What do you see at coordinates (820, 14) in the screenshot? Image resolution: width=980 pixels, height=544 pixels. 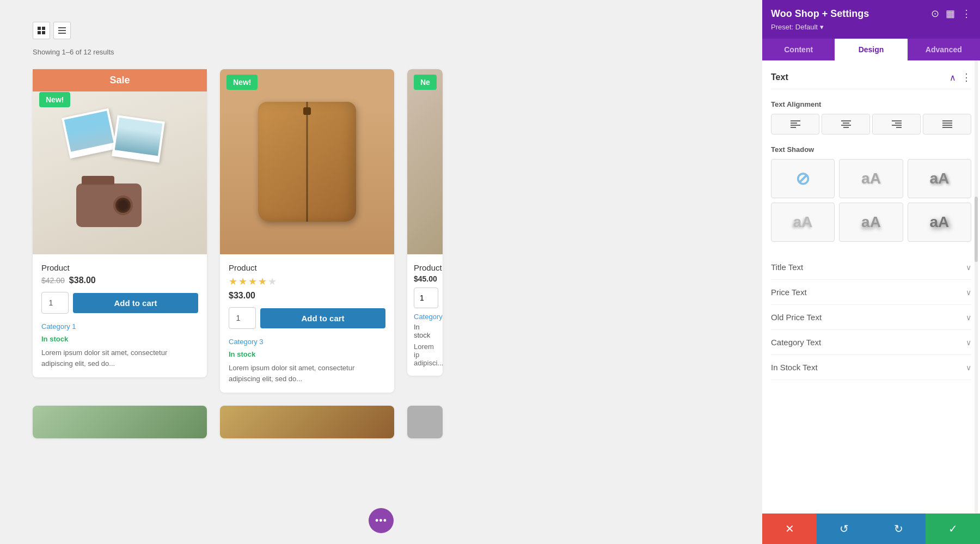 I see `panel-title: Woo Shop + Settings` at bounding box center [820, 14].